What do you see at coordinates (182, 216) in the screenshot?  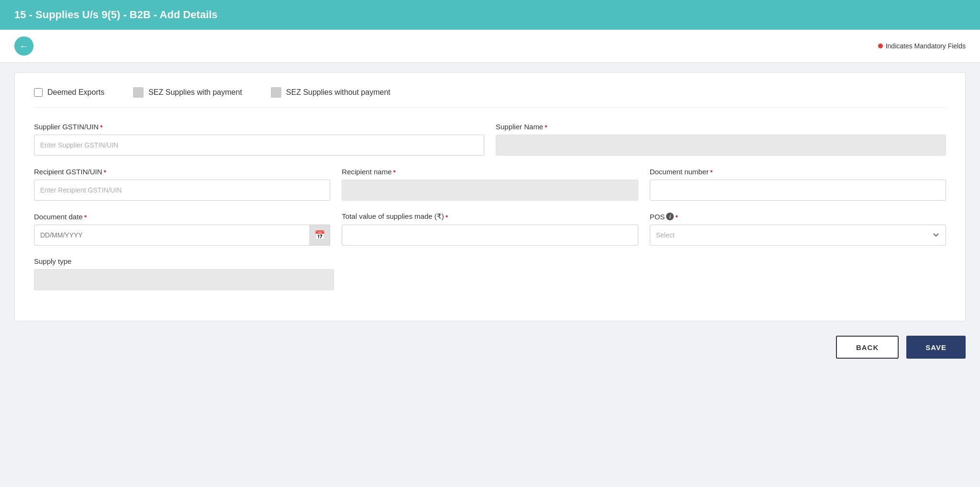 I see `document-date-label: Document date •` at bounding box center [182, 216].